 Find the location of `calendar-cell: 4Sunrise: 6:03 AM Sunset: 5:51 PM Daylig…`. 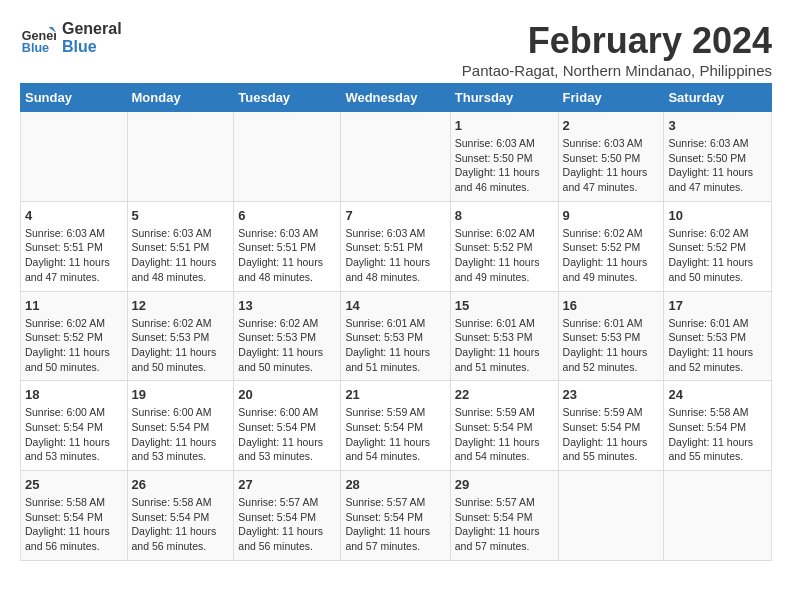

calendar-cell: 4Sunrise: 6:03 AM Sunset: 5:51 PM Daylig… is located at coordinates (74, 246).